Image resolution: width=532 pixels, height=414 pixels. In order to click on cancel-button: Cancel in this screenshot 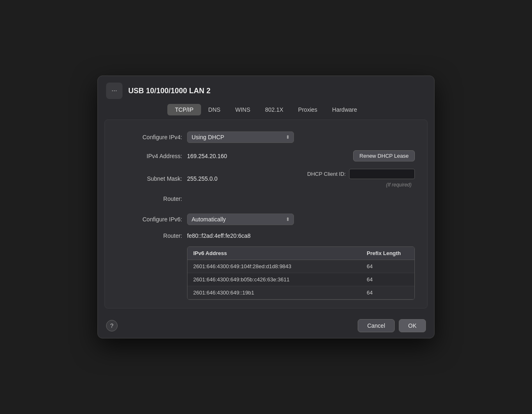, I will do `click(376, 326)`.